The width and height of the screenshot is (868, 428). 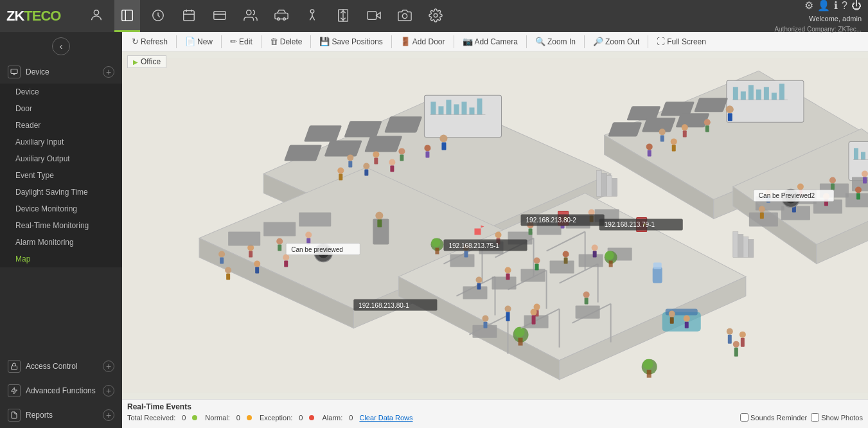 What do you see at coordinates (61, 164) in the screenshot?
I see `sidebar-section-device: Device + Device Door Reader Auxiliary In…` at bounding box center [61, 164].